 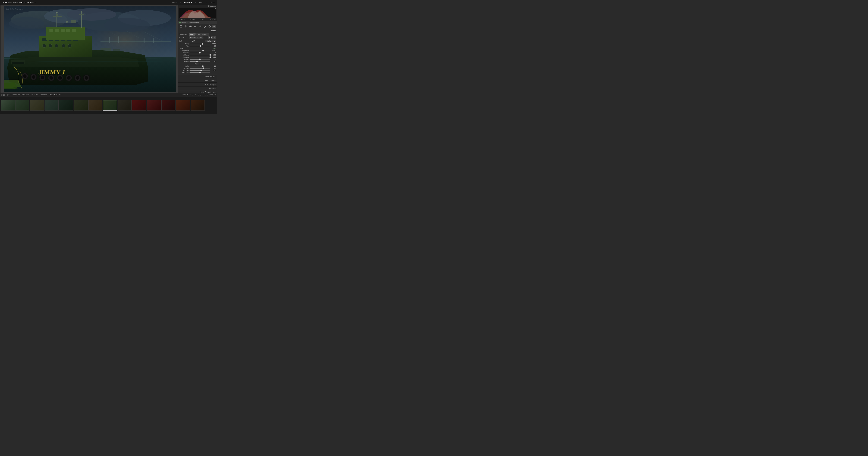 What do you see at coordinates (197, 91) in the screenshot?
I see `lens-corrections-panel: Lens Corrections ▶` at bounding box center [197, 91].